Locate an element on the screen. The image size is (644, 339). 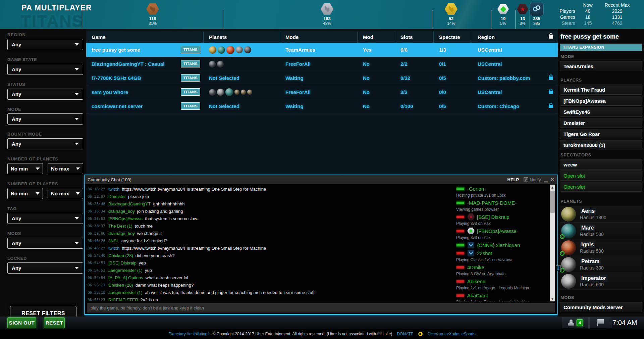
message-username: RICEMEISTER is located at coordinates (123, 299).